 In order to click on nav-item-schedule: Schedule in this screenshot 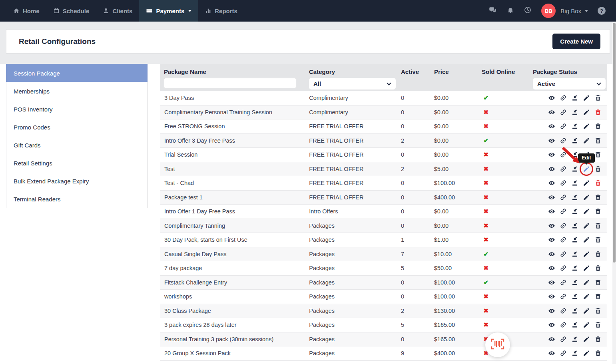, I will do `click(71, 11)`.